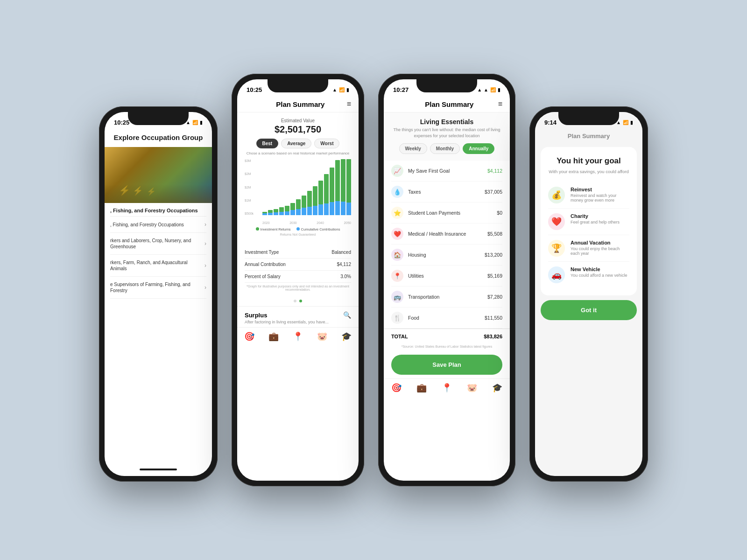 This screenshot has width=747, height=560. What do you see at coordinates (589, 275) in the screenshot?
I see `goal-option-vehicle: 🚗 New Vehicle You could afford a new veh…` at bounding box center [589, 275].